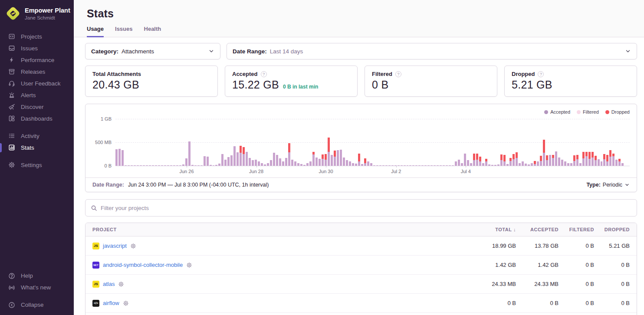  I want to click on legend-label: Dropped, so click(621, 112).